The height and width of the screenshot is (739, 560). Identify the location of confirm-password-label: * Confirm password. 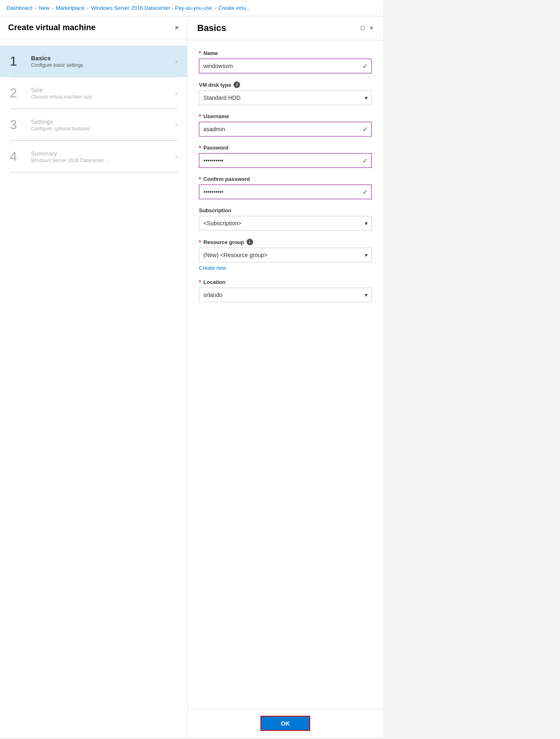
(285, 179).